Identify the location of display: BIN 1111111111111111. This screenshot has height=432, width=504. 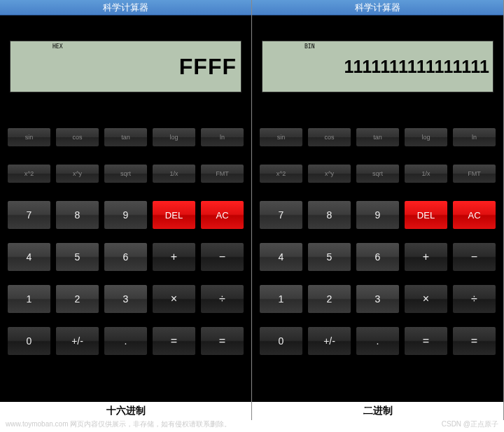
(378, 67).